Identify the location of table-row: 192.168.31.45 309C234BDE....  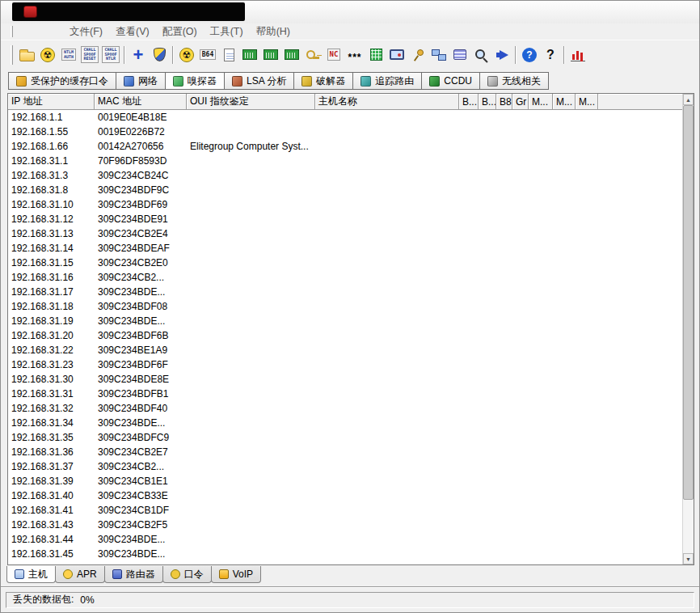
(345, 554).